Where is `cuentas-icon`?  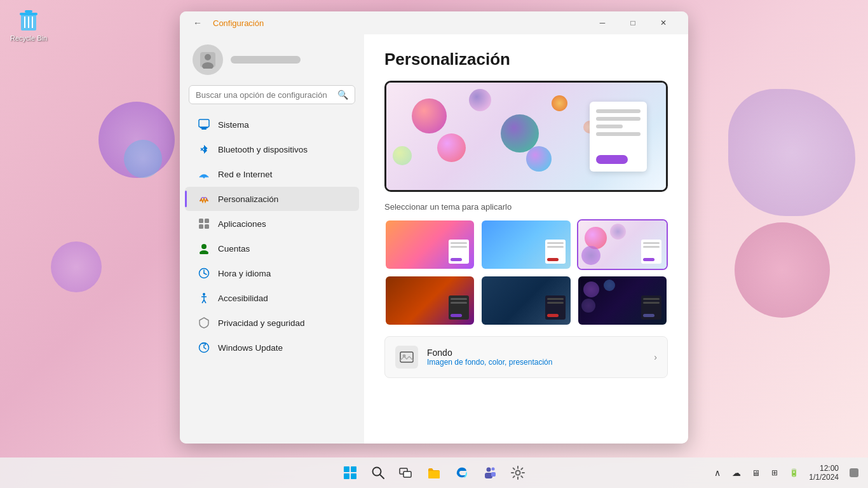 cuentas-icon is located at coordinates (204, 248).